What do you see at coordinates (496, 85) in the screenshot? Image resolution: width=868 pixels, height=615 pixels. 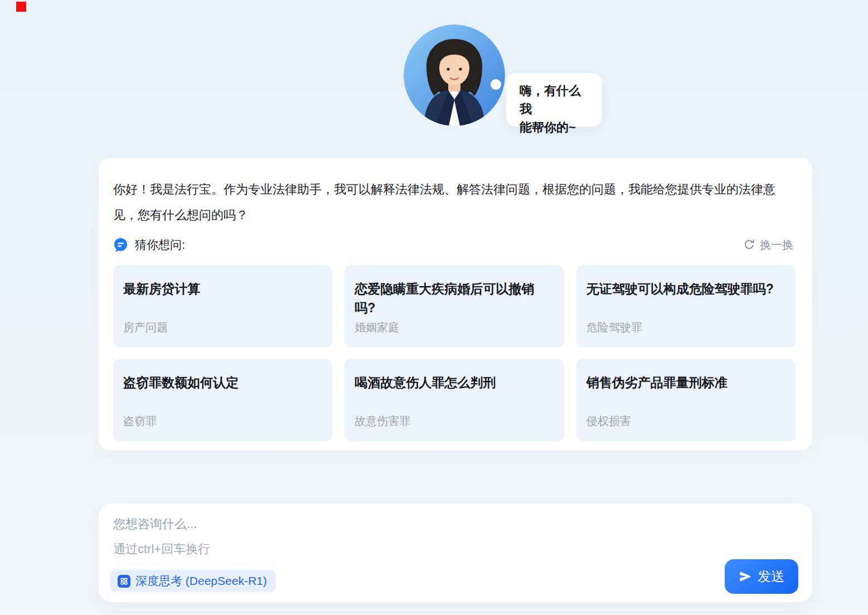 I see `bubble-connector-dot` at bounding box center [496, 85].